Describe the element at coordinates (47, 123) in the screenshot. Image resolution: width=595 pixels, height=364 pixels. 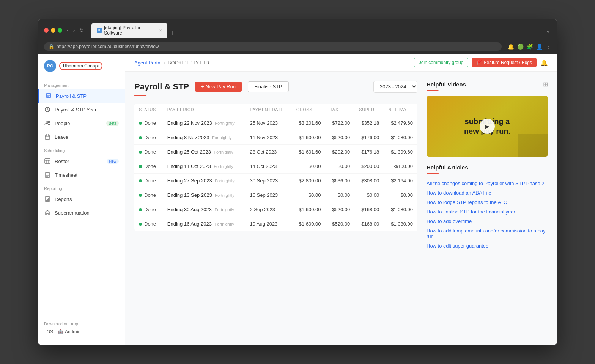
I see `people-icon` at that location.